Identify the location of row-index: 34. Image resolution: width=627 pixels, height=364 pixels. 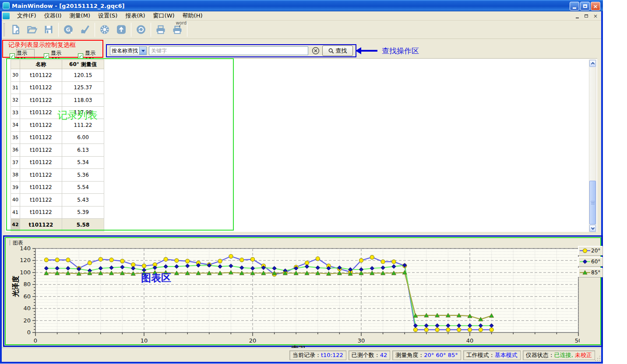
(16, 125).